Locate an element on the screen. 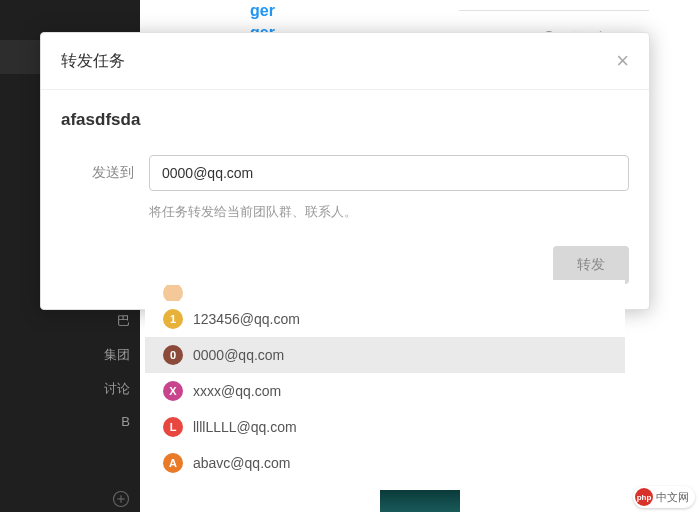 Image resolution: width=699 pixels, height=512 pixels. sidebar-item: 集团 is located at coordinates (70, 355).